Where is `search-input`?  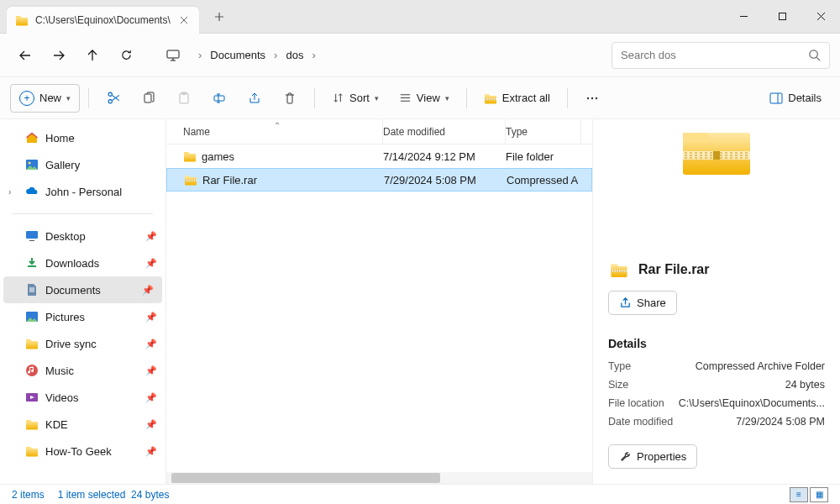
search-input is located at coordinates (711, 55).